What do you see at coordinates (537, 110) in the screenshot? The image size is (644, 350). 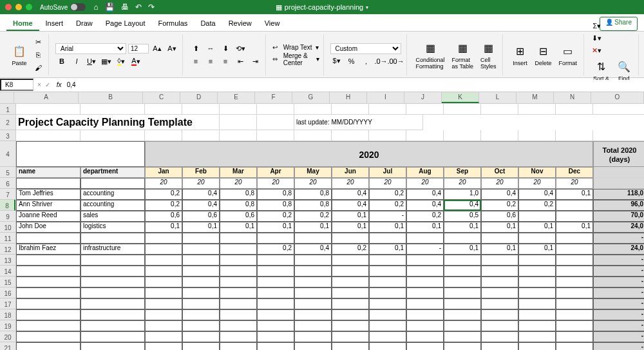 I see `cell-M1` at bounding box center [537, 110].